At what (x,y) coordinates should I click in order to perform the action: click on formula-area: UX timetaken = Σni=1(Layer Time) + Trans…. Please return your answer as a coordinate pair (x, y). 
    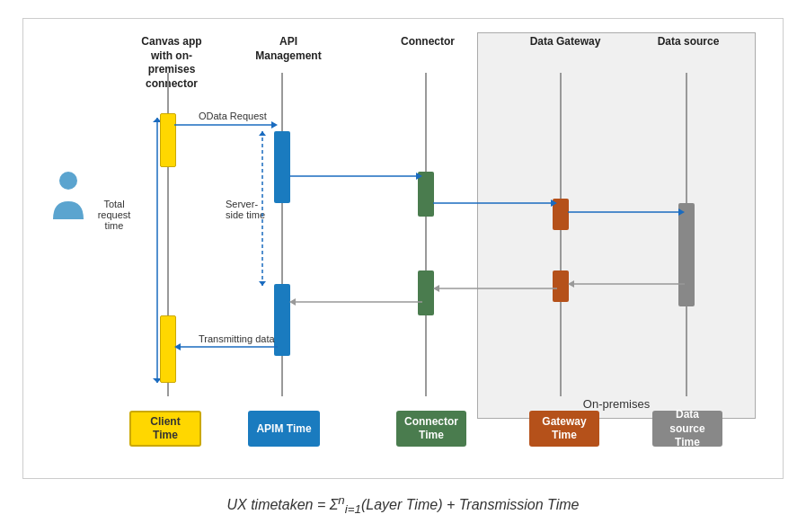
    Looking at the image, I should click on (403, 503).